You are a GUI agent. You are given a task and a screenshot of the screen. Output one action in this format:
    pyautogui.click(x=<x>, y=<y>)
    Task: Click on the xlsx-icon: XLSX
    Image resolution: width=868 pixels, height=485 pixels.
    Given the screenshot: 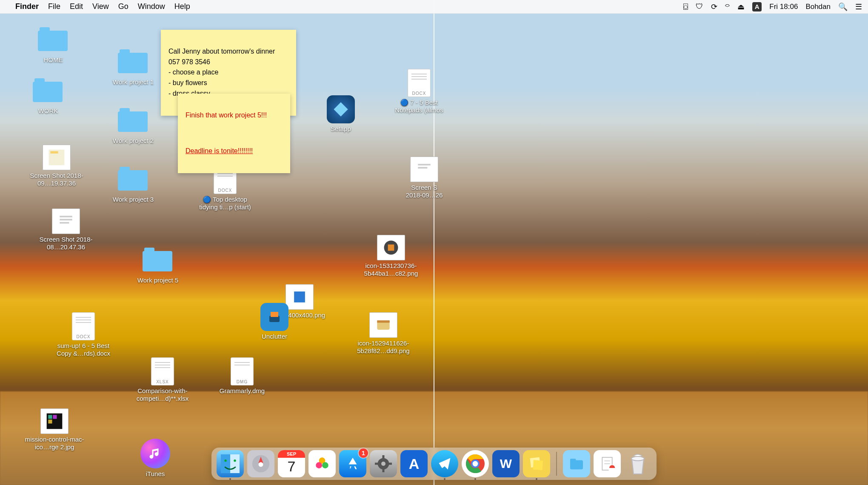 What is the action you would take?
    pyautogui.click(x=163, y=371)
    